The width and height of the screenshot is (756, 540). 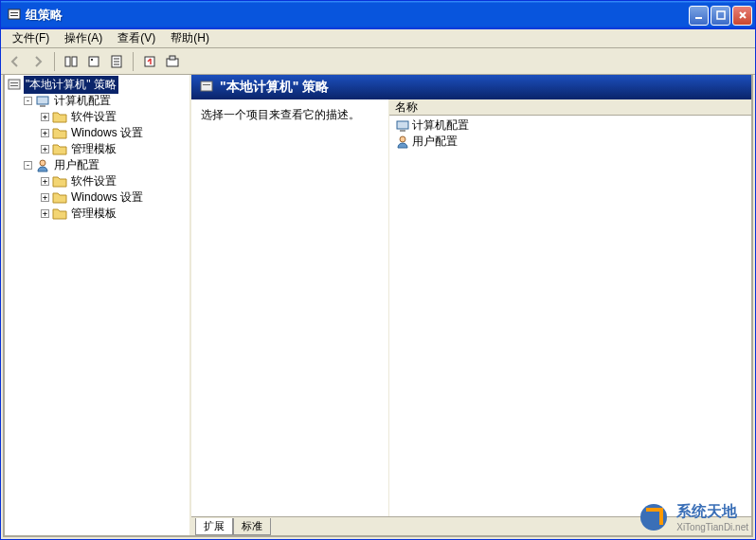 What do you see at coordinates (117, 62) in the screenshot?
I see `properties-button` at bounding box center [117, 62].